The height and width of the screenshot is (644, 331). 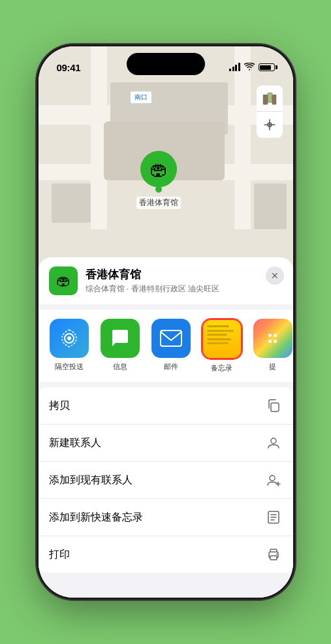 What do you see at coordinates (166, 443) in the screenshot?
I see `action-new-contact: 新建联系人` at bounding box center [166, 443].